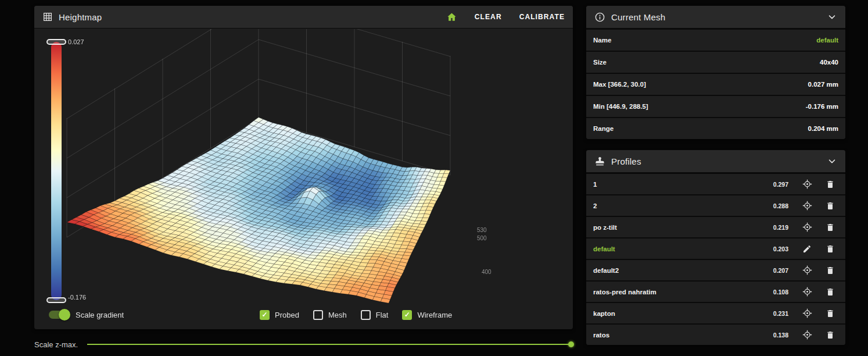 The width and height of the screenshot is (868, 356). Describe the element at coordinates (76, 42) in the screenshot. I see `colorbar-max-label: 0.027` at that location.